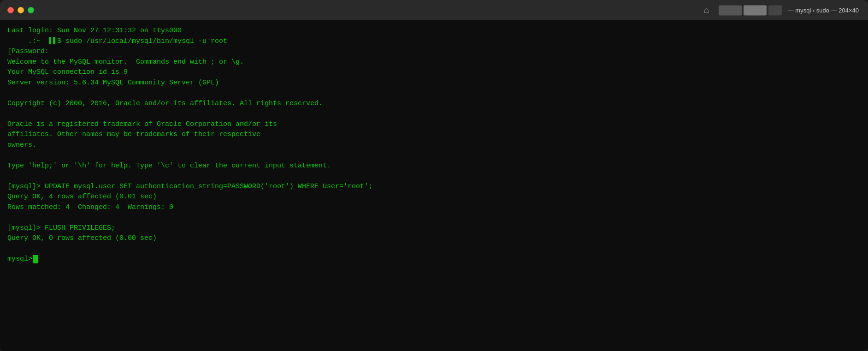 This screenshot has width=868, height=351. Describe the element at coordinates (707, 10) in the screenshot. I see `home-icon: ⌂` at that location.